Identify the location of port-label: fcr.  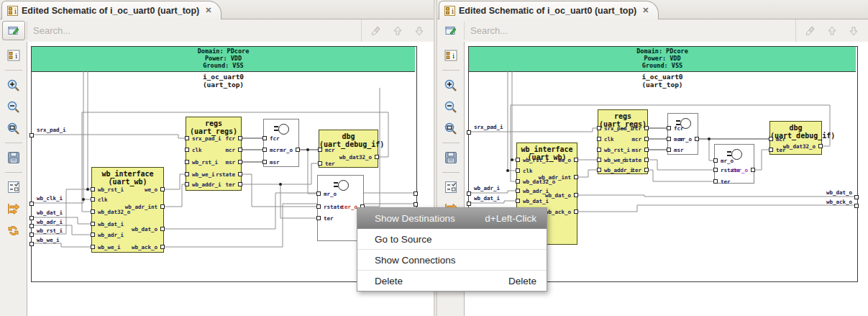
(230, 138).